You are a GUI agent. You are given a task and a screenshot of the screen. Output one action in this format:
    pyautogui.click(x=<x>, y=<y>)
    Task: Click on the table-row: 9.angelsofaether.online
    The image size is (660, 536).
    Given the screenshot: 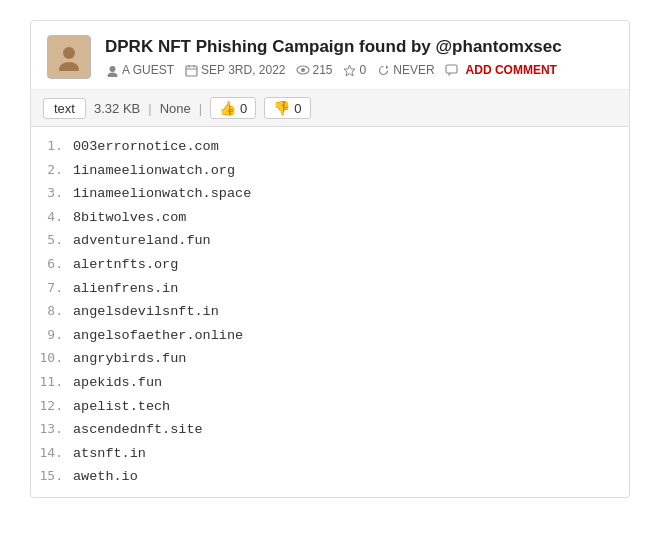 What is the action you would take?
    pyautogui.click(x=330, y=336)
    